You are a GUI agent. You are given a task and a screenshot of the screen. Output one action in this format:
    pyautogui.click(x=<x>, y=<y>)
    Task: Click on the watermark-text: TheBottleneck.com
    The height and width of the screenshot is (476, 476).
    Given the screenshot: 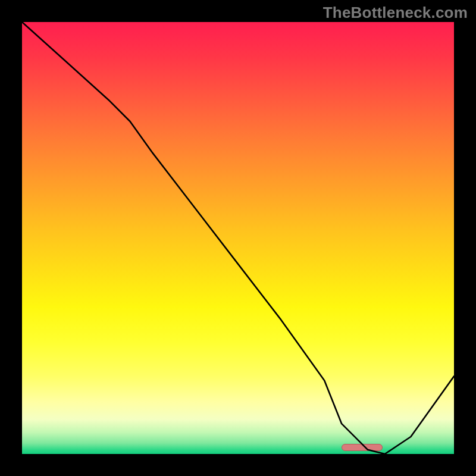 What is the action you would take?
    pyautogui.click(x=395, y=13)
    